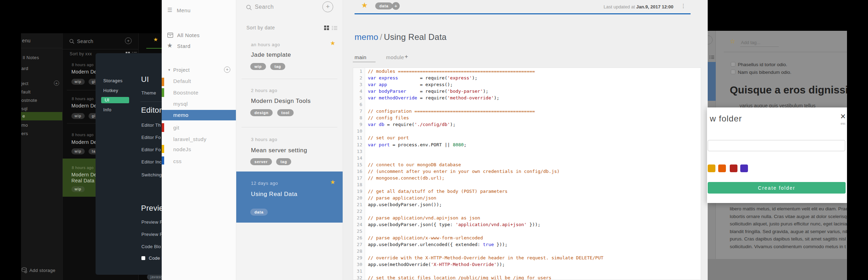 The height and width of the screenshot is (280, 868). What do you see at coordinates (151, 125) in the screenshot?
I see `settings-item-editor-theme: Editor Th` at bounding box center [151, 125].